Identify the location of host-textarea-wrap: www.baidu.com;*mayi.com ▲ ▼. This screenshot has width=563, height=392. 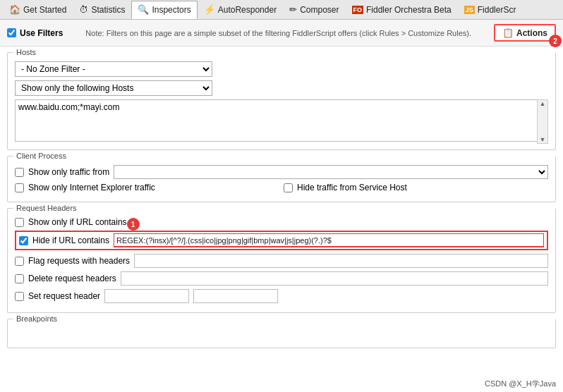
(282, 121).